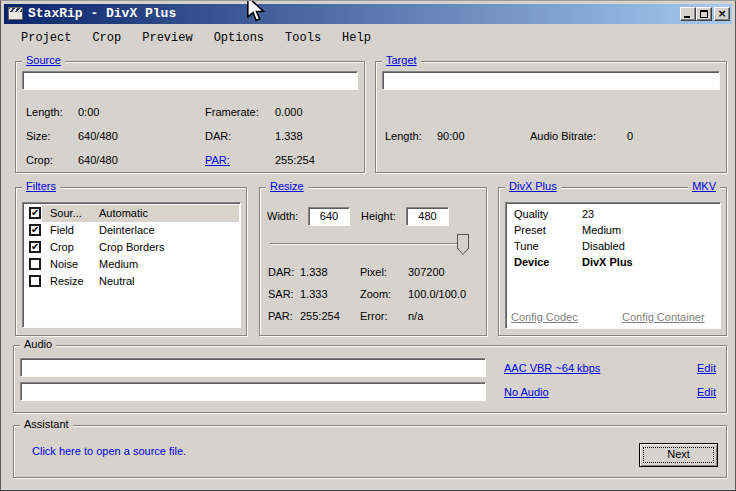  Describe the element at coordinates (16, 14) in the screenshot. I see `clapperboard-icon` at that location.